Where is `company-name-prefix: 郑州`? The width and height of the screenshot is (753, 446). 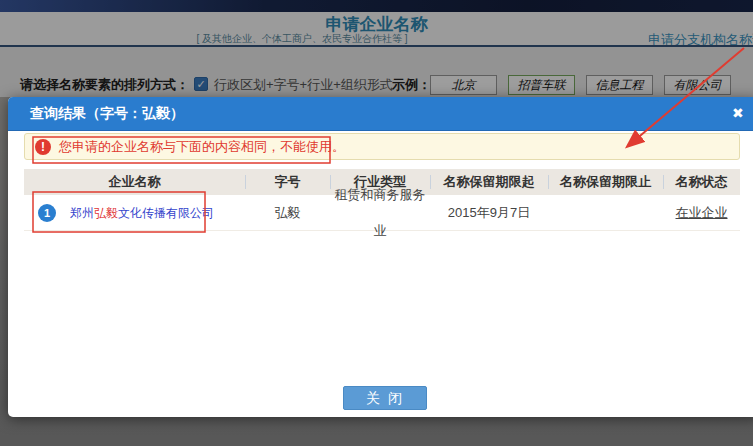 company-name-prefix: 郑州 is located at coordinates (82, 213).